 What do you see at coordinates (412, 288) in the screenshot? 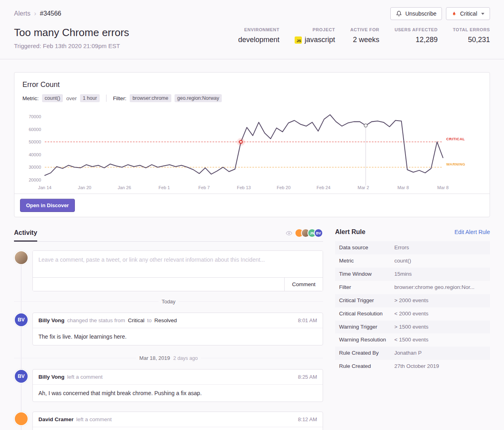
I see `rule-row: Filterbrowser:chrome geo.region:Nor...` at bounding box center [412, 288].